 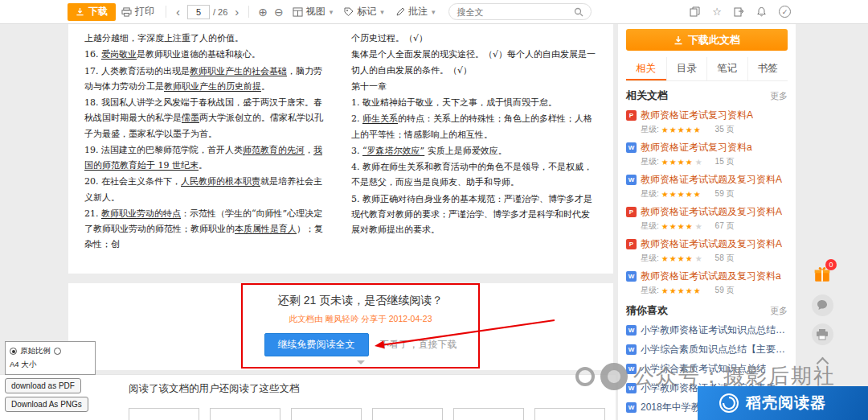 What do you see at coordinates (279, 12) in the screenshot?
I see `zoom-out-icon: ⊖` at bounding box center [279, 12].